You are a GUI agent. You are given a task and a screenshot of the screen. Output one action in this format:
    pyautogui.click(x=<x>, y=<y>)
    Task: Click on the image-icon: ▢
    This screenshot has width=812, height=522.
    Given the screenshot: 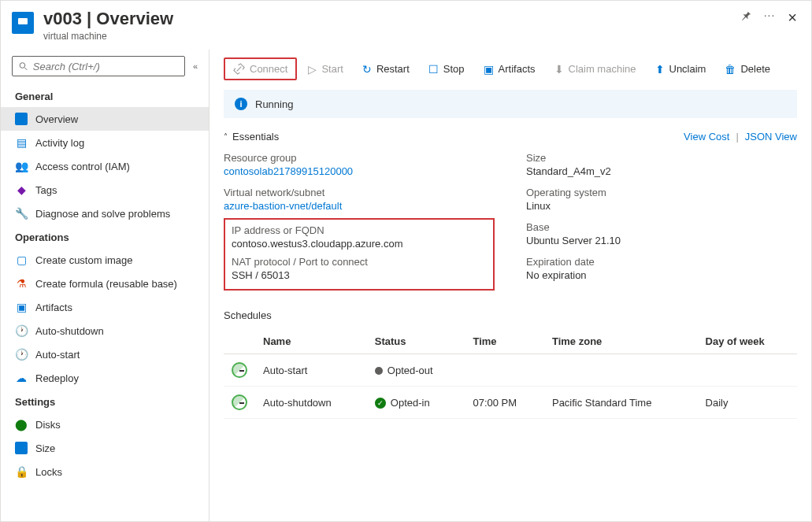 What is the action you would take?
    pyautogui.click(x=21, y=260)
    